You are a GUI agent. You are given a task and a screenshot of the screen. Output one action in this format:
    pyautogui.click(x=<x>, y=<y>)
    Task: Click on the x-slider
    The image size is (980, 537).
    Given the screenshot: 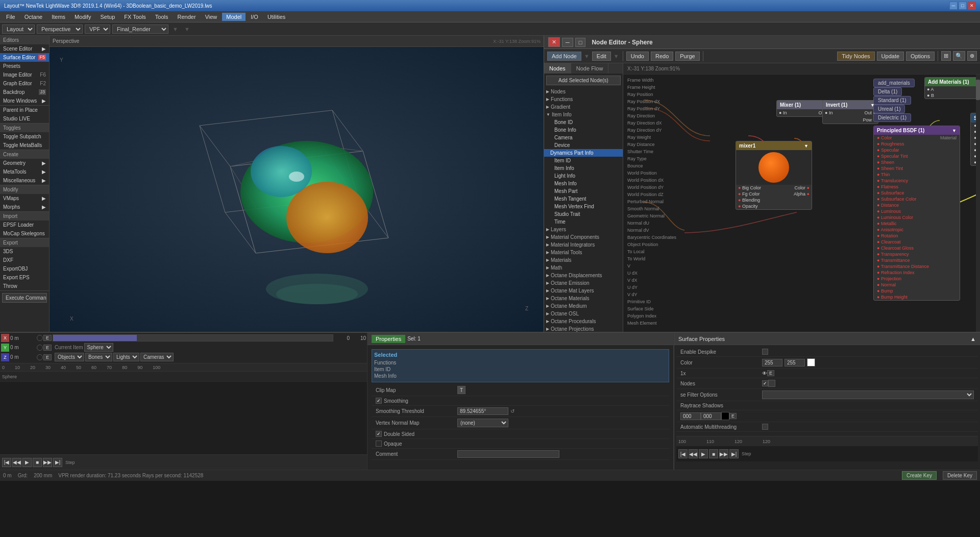 What is the action you would take?
    pyautogui.click(x=193, y=338)
    